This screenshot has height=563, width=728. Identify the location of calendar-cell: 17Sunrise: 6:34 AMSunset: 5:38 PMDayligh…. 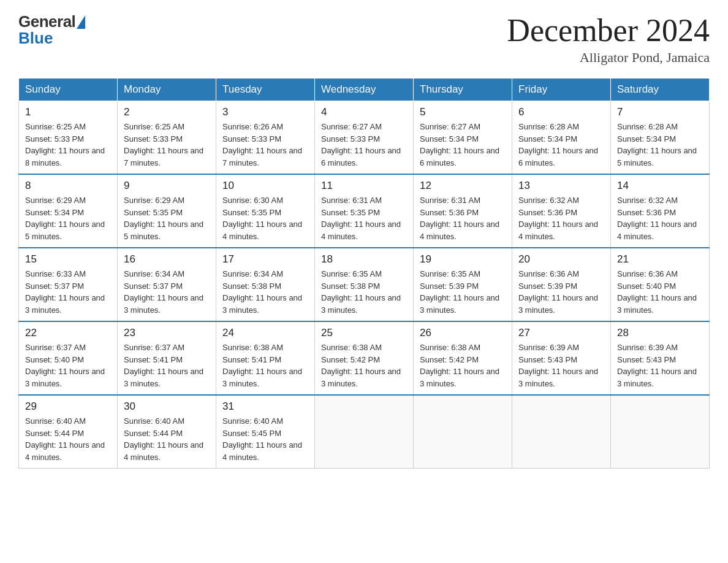
(266, 285).